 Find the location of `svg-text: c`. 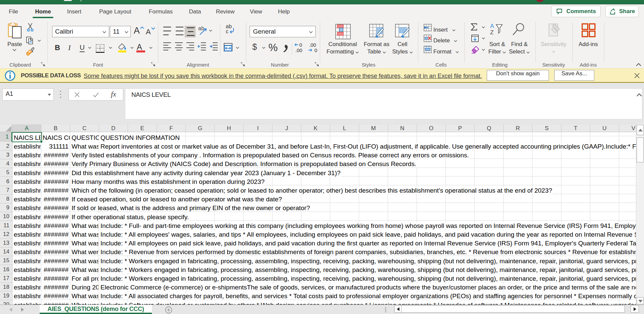

svg-text: c is located at coordinates (227, 32).